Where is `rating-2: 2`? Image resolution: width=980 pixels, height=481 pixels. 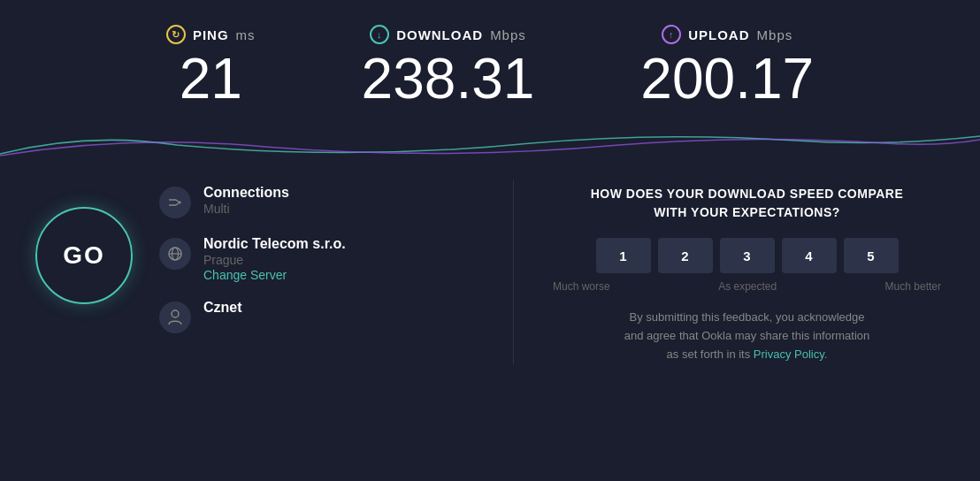 rating-2: 2 is located at coordinates (685, 256).